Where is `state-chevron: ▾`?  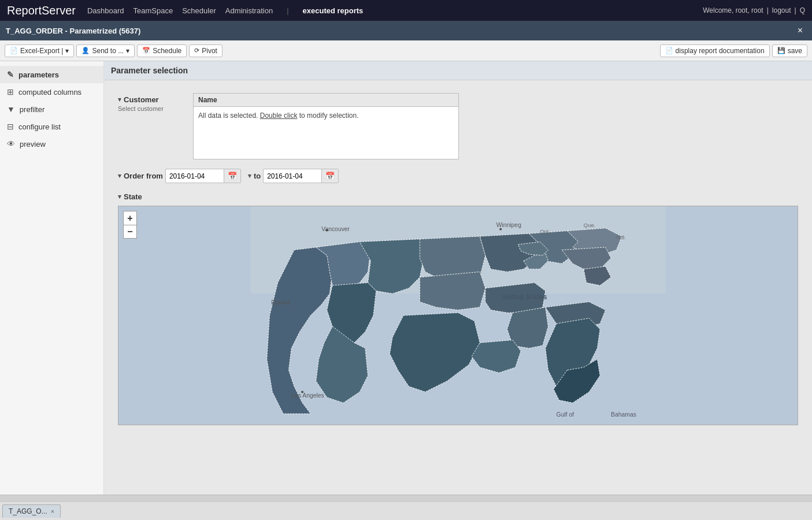 state-chevron: ▾ is located at coordinates (120, 196).